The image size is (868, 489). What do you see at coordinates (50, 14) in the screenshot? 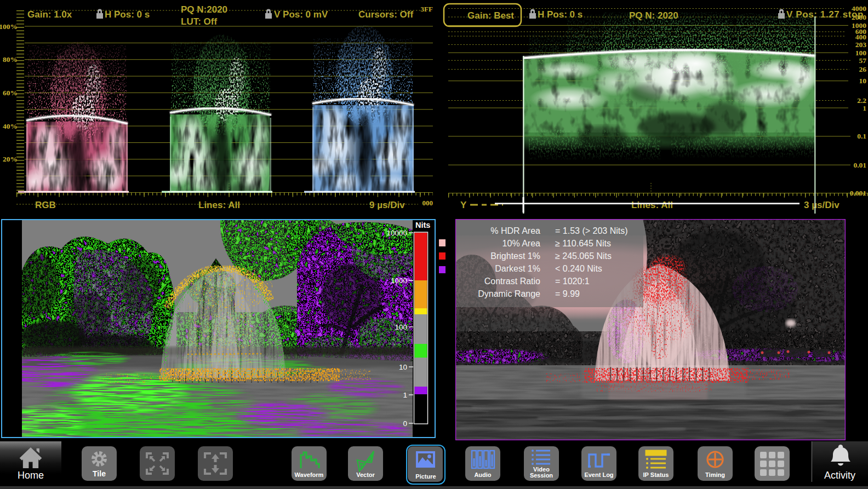
I see `svg-text: Gain: 1.0x` at bounding box center [50, 14].